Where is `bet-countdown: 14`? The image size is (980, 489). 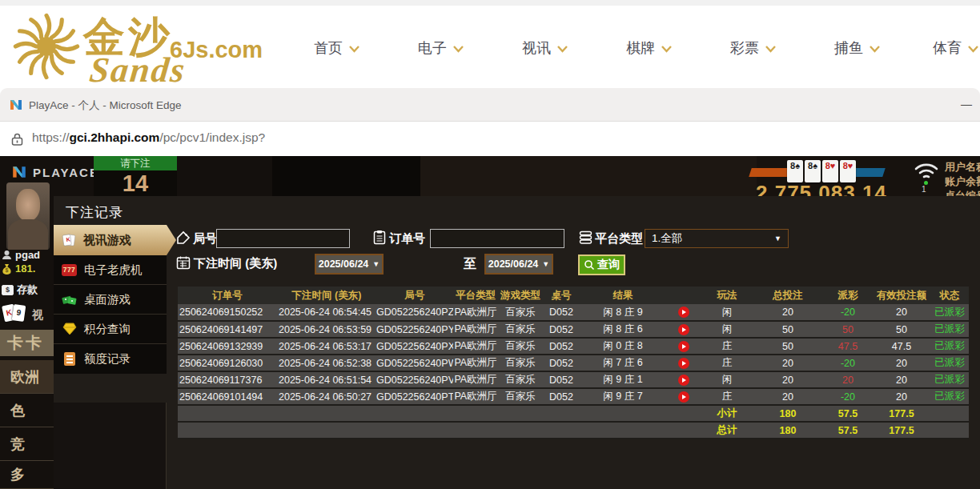 bet-countdown: 14 is located at coordinates (135, 183).